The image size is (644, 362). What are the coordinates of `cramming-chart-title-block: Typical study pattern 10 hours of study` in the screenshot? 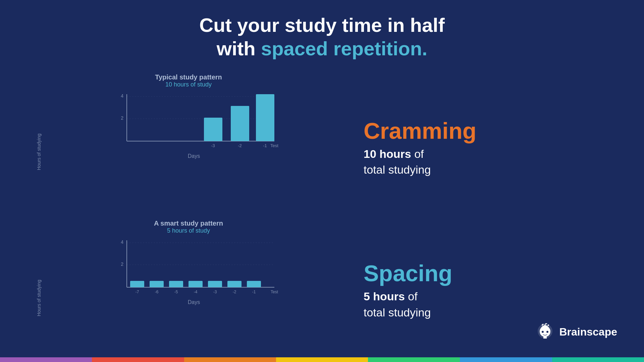 It's located at (189, 81).